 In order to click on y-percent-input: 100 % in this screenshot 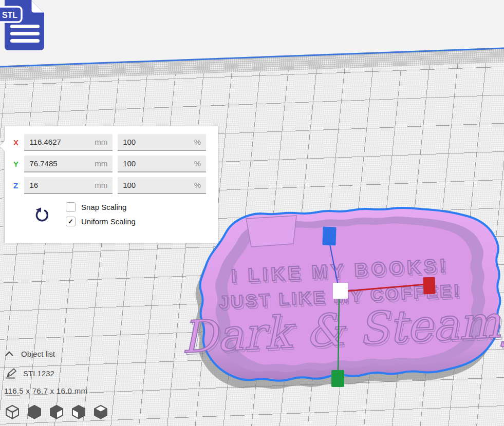, I will do `click(162, 164)`.